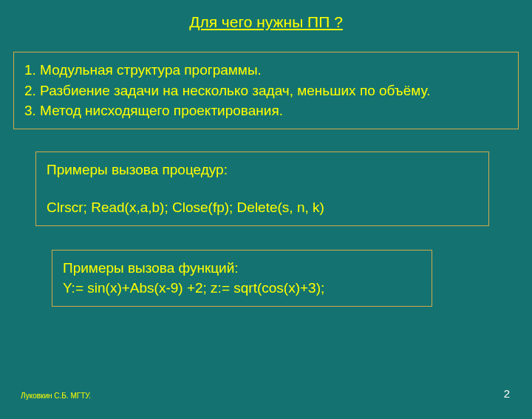  I want to click on list-item: 3. Метод нисходящего проектирования., so click(266, 111).